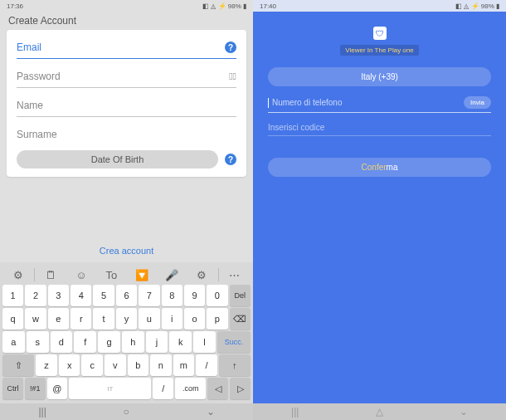  What do you see at coordinates (380, 33) in the screenshot?
I see `shield-icon: 🛡` at bounding box center [380, 33].